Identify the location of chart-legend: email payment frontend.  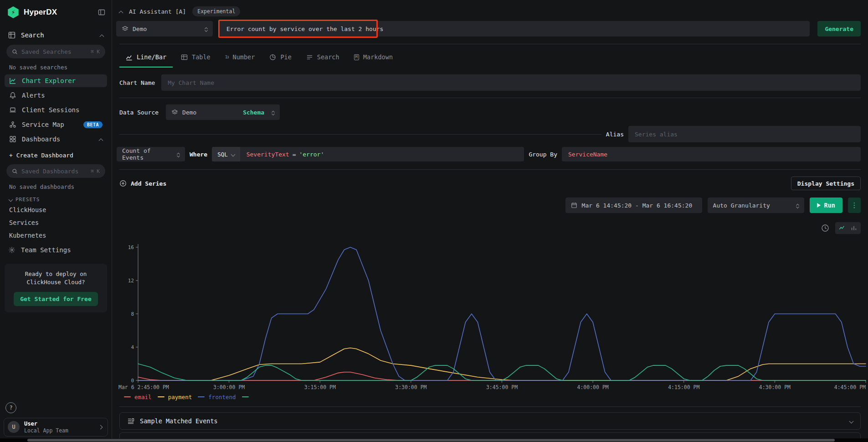
(492, 397).